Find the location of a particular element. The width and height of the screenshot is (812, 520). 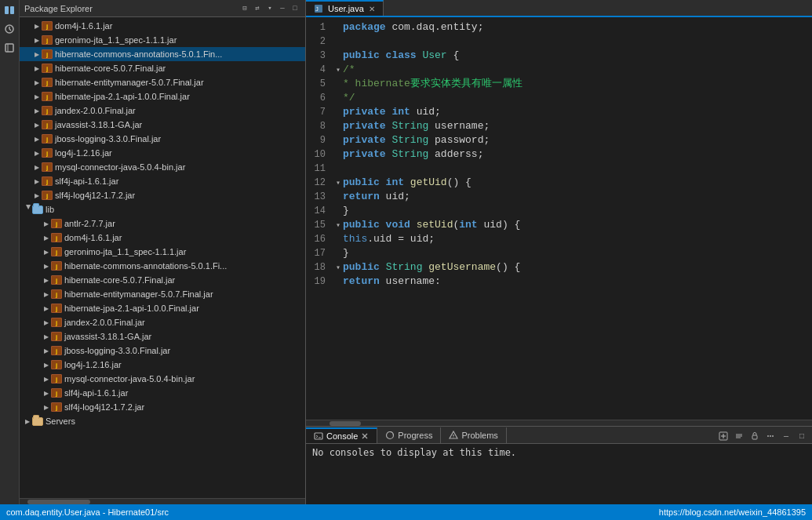

scroll-lock-btn is located at coordinates (755, 436).